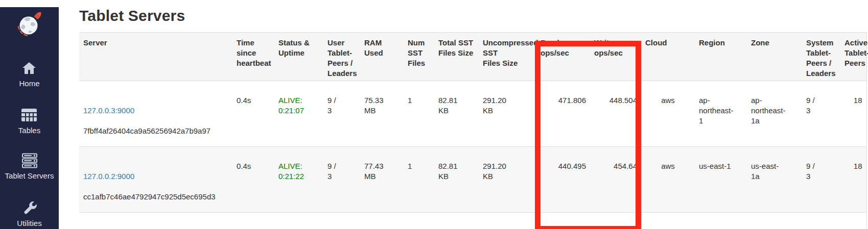 The image size is (868, 229). What do you see at coordinates (30, 166) in the screenshot?
I see `sidebar-item-tablet-servers: Tablet Servers` at bounding box center [30, 166].